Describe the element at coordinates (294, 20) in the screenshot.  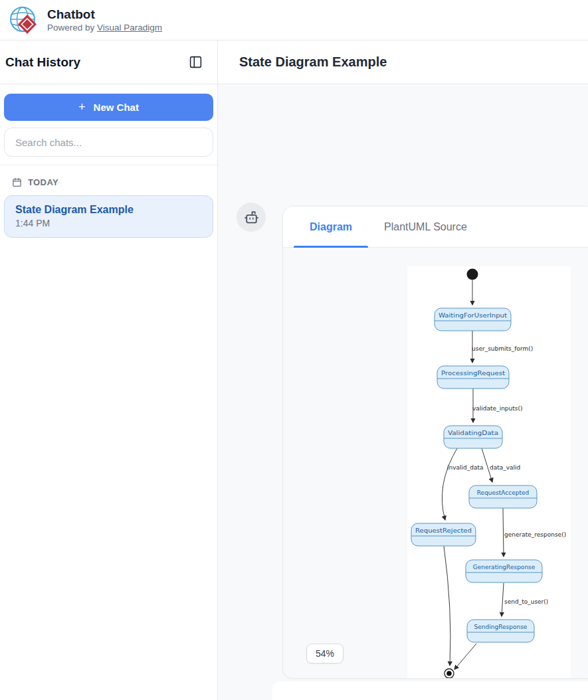
I see `app-header: Chatbot Powered by Visual Paradigm` at that location.